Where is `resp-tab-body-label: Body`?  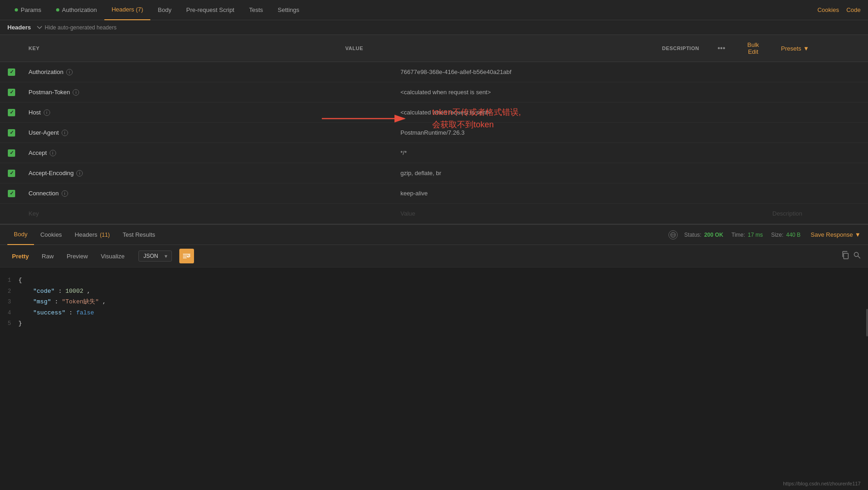
resp-tab-body-label: Body is located at coordinates (21, 234).